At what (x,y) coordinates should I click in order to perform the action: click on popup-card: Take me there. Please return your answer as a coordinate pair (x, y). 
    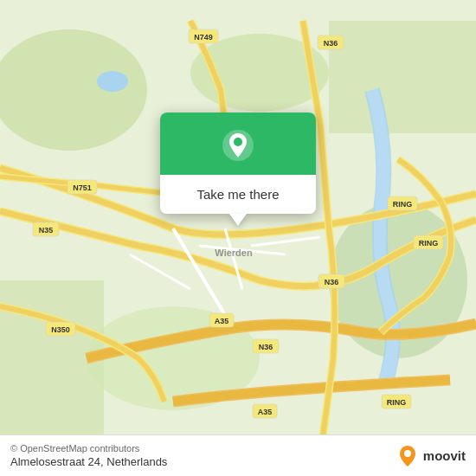
    Looking at the image, I should click on (238, 163).